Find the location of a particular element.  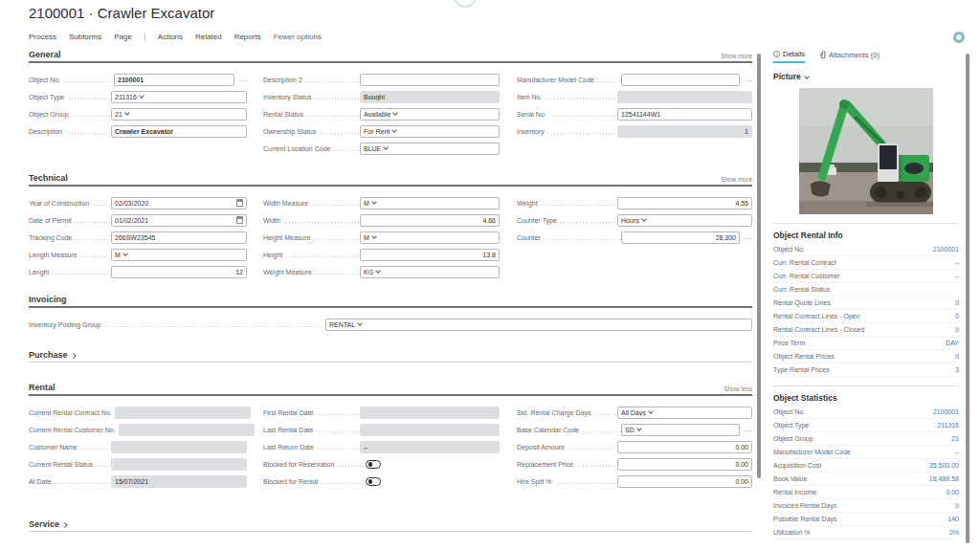

section-invoicing-title: Invoicing is located at coordinates (48, 299).